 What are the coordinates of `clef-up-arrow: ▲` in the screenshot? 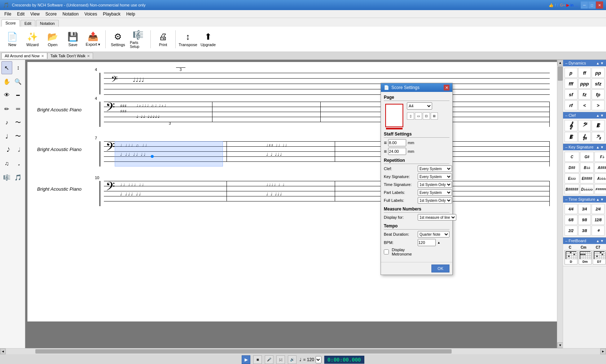 It's located at (598, 115).